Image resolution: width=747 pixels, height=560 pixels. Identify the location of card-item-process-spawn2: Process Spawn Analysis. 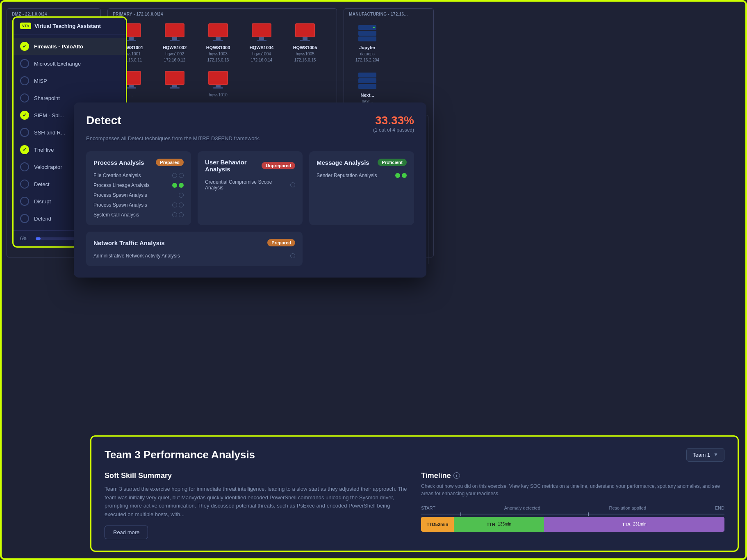
(139, 205).